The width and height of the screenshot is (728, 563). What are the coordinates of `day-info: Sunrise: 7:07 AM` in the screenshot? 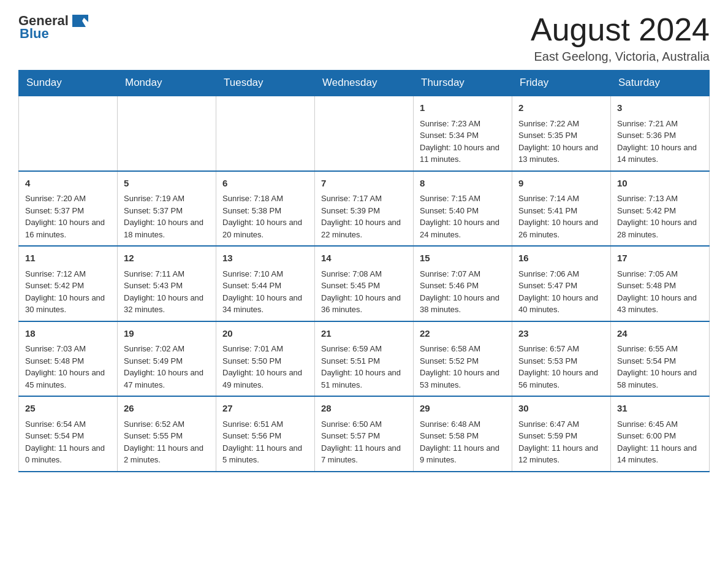 It's located at (463, 274).